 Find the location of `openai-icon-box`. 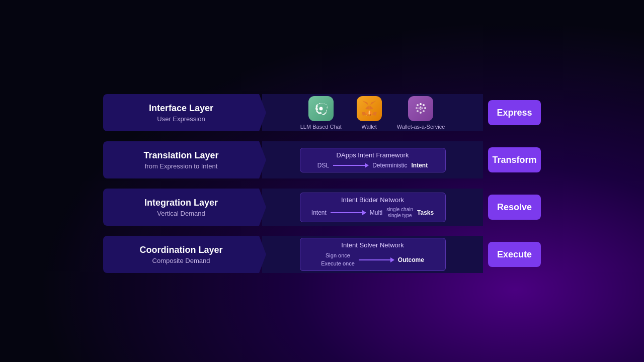

openai-icon-box is located at coordinates (321, 109).